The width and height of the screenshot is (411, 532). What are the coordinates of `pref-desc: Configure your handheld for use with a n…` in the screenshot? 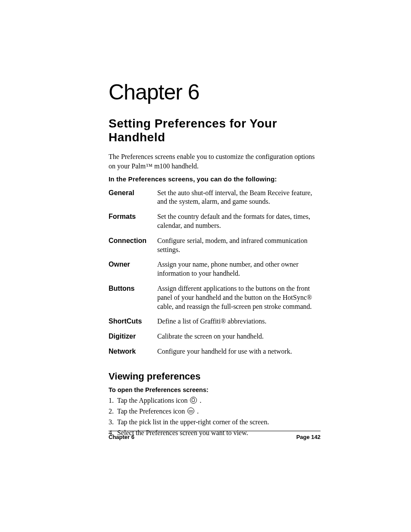 It's located at (235, 355).